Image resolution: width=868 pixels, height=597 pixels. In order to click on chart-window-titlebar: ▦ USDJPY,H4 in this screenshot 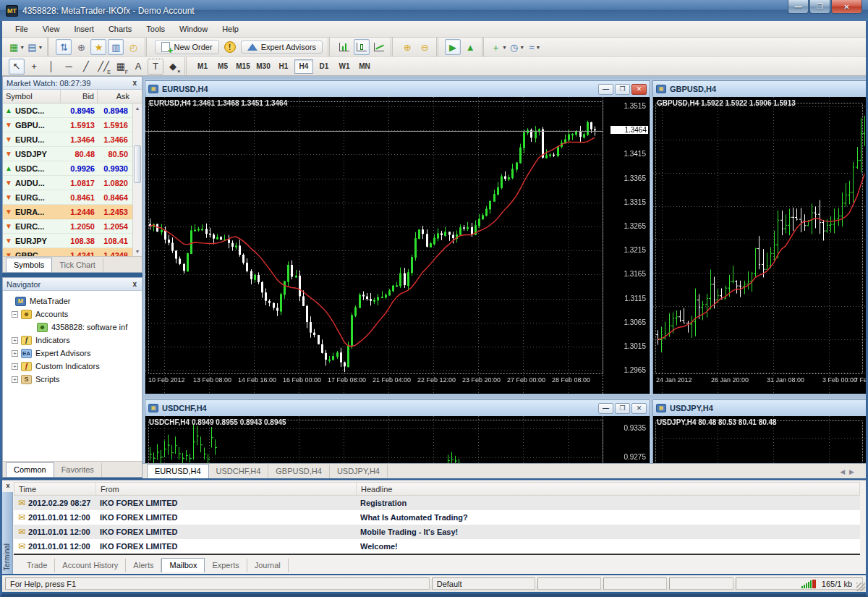, I will do `click(760, 408)`.